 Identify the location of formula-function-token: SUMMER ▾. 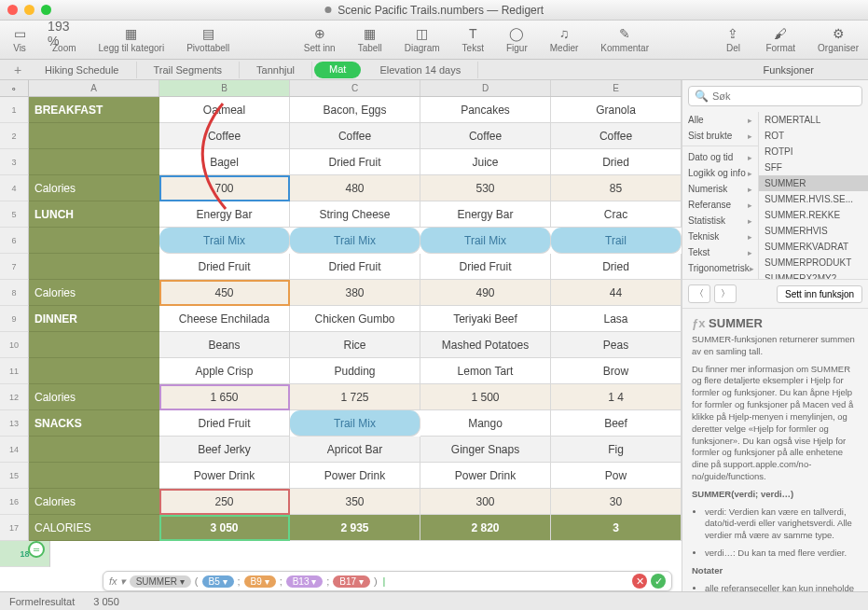
(160, 582).